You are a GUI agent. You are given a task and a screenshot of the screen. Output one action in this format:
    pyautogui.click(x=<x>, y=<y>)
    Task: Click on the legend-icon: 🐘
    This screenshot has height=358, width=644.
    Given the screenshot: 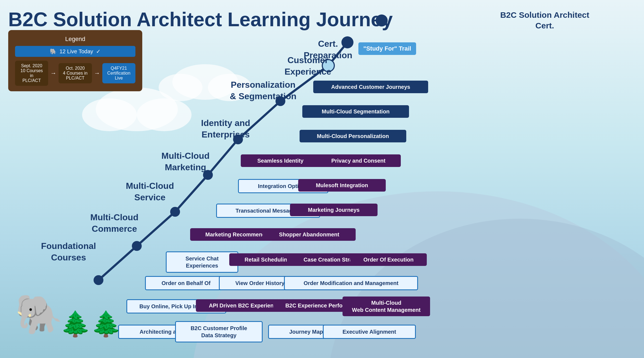 What is the action you would take?
    pyautogui.click(x=53, y=51)
    